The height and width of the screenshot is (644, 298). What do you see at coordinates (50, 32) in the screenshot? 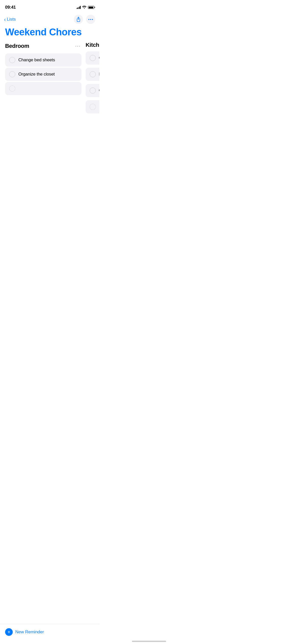
I see `page-title: Weekend Chores` at bounding box center [50, 32].